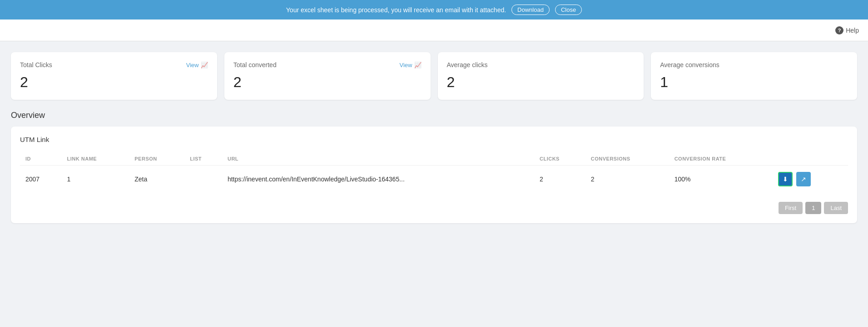 This screenshot has height=327, width=868. I want to click on col-header-link-name: LINK NAME, so click(95, 159).